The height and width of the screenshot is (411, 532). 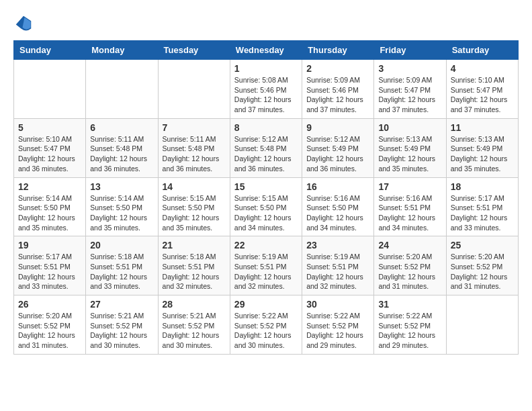 I want to click on calendar-cell: 18Sunrise: 5:17 AM Sunset: 5:51 PM Dayli…, so click(x=482, y=207).